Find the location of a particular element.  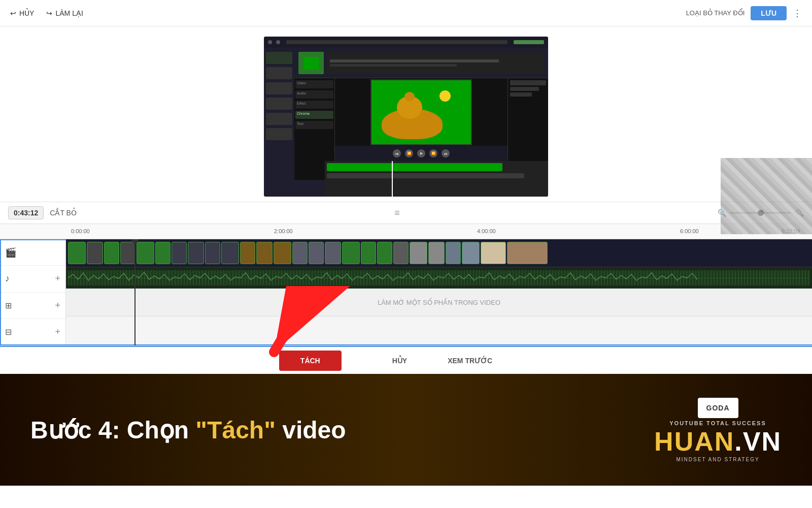

music-note-icon: ♪ is located at coordinates (7, 278).